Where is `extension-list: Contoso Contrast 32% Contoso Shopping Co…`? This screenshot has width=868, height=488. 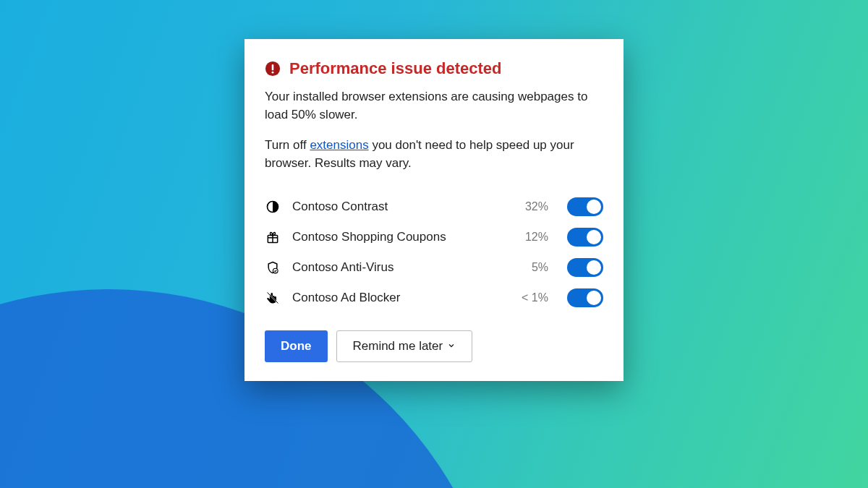
extension-list: Contoso Contrast 32% Contoso Shopping Co… is located at coordinates (434, 252).